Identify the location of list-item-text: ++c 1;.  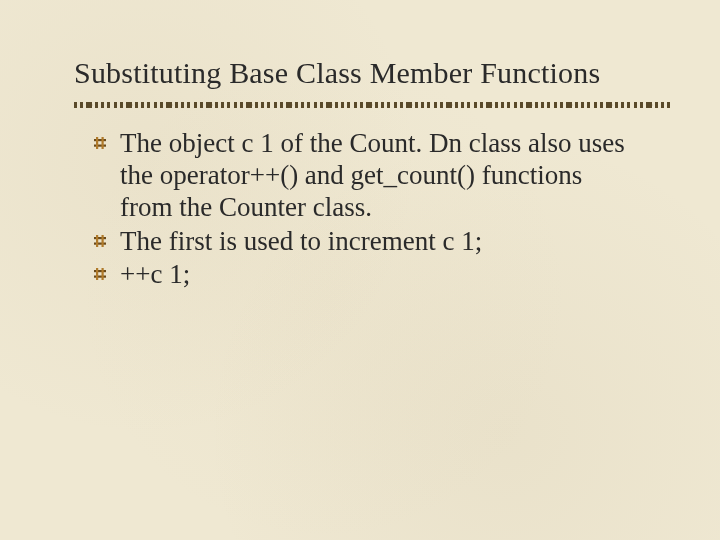
(155, 274).